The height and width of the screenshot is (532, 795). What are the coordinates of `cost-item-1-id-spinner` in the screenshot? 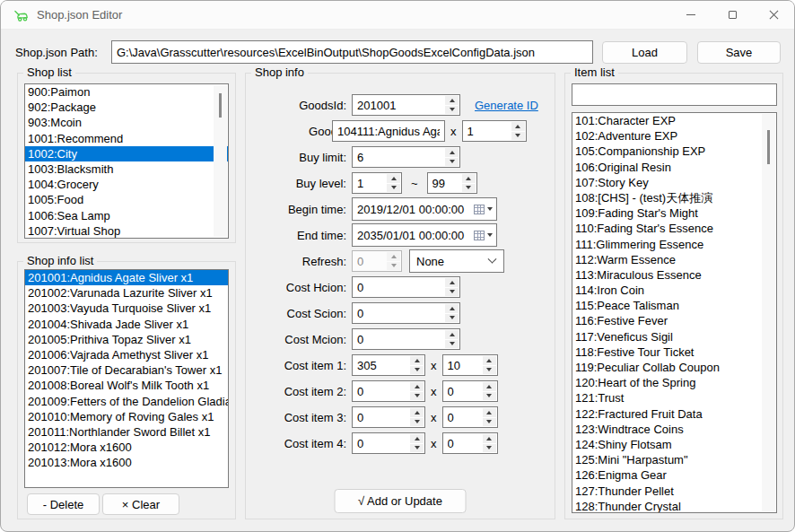 It's located at (389, 365).